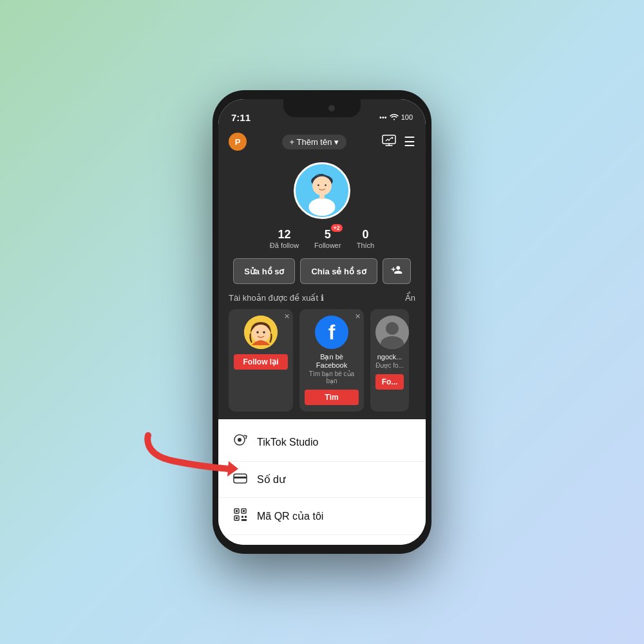 The height and width of the screenshot is (644, 644). What do you see at coordinates (187, 453) in the screenshot?
I see `red-arrow` at bounding box center [187, 453].